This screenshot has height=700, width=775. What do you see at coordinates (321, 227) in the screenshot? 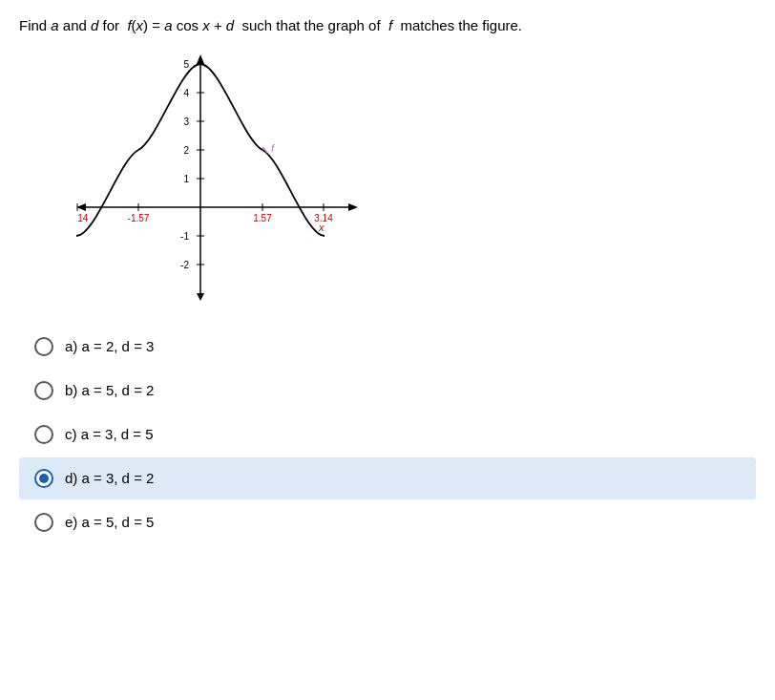
I see `svg-text: x` at bounding box center [321, 227].